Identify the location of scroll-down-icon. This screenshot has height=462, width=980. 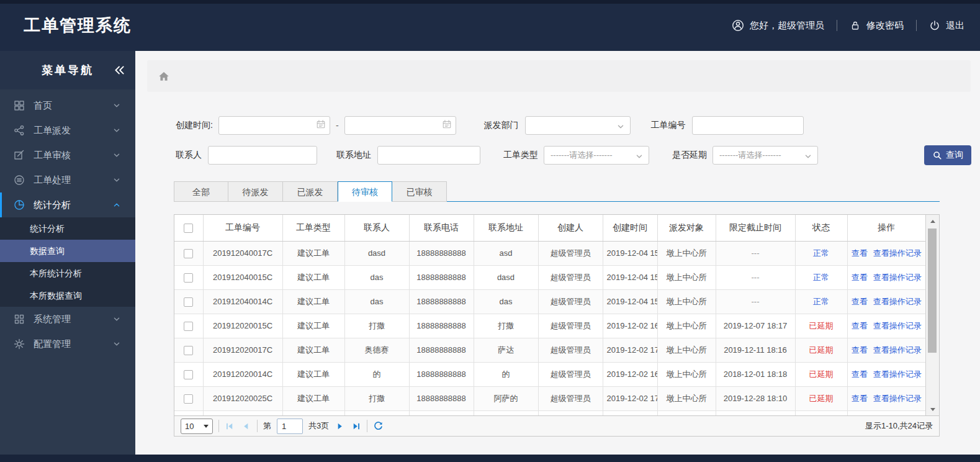
(932, 409).